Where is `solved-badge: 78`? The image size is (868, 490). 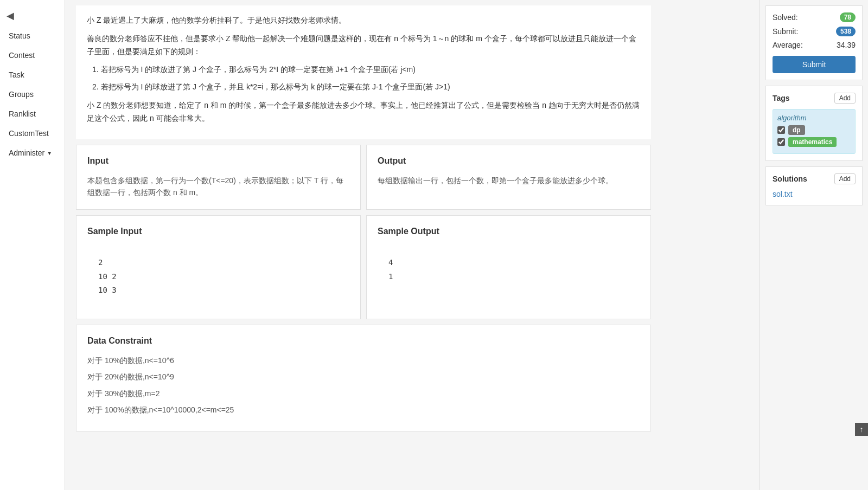
solved-badge: 78 is located at coordinates (847, 17).